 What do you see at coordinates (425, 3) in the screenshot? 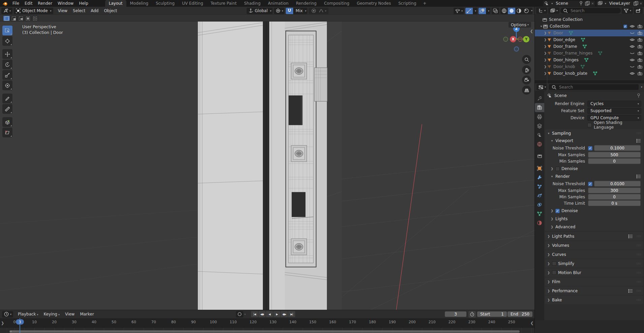
I see `add-workspace-button: +` at bounding box center [425, 3].